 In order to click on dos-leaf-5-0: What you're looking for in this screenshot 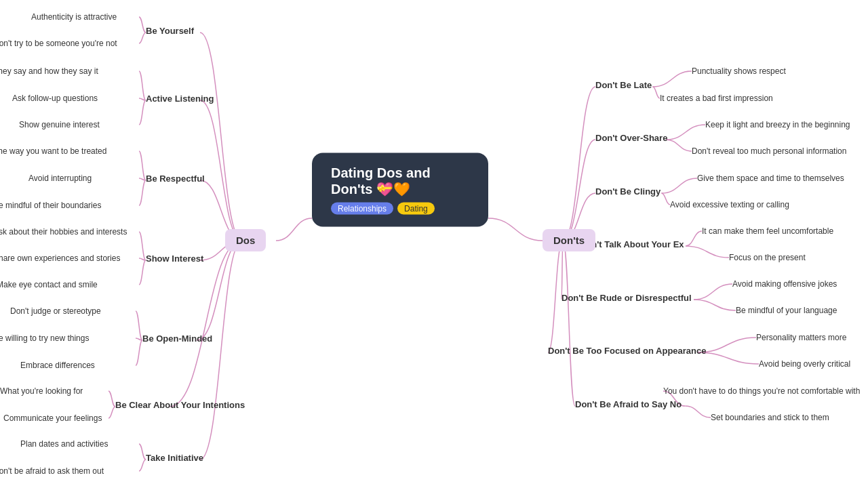, I will do `click(41, 391)`.